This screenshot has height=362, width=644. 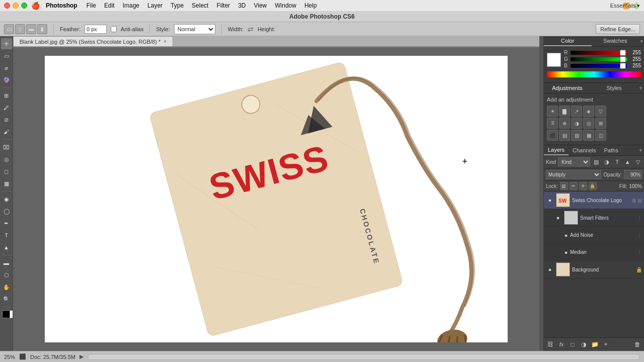 What do you see at coordinates (628, 162) in the screenshot?
I see `filter-shape-icon: ▲` at bounding box center [628, 162].